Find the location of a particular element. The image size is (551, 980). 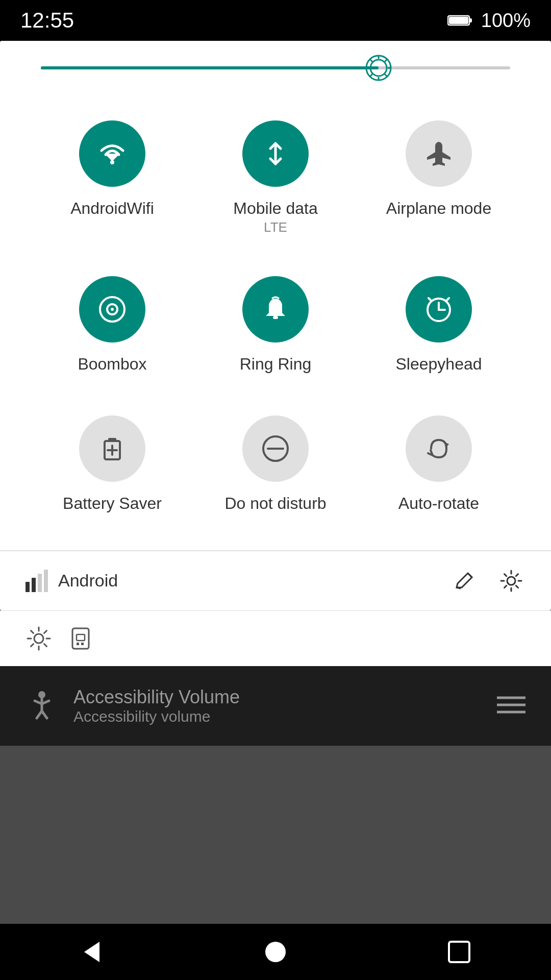

qs-sublabel-mobile-data: LTE is located at coordinates (276, 228).